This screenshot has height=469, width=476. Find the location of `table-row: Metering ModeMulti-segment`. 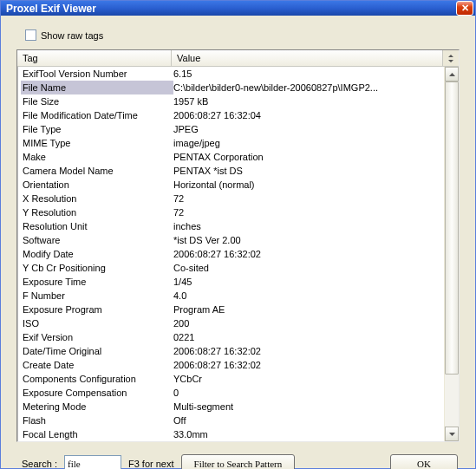

table-row: Metering ModeMulti-segment is located at coordinates (231, 407).